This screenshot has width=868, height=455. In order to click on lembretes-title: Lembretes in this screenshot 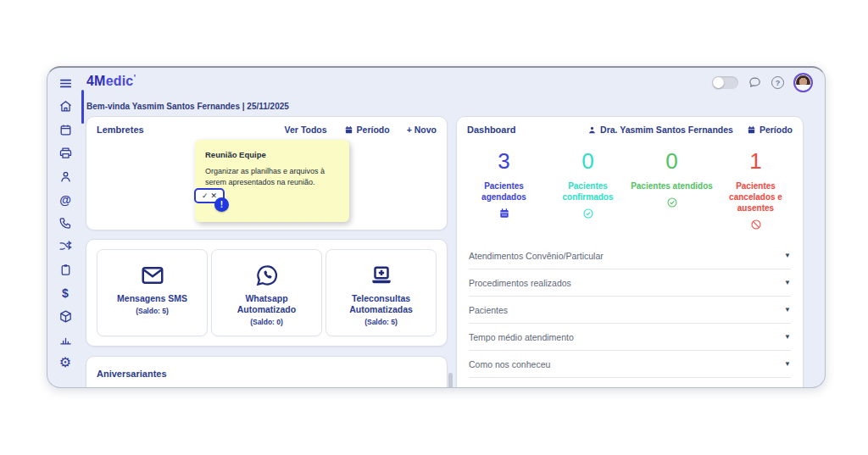, I will do `click(120, 130)`.